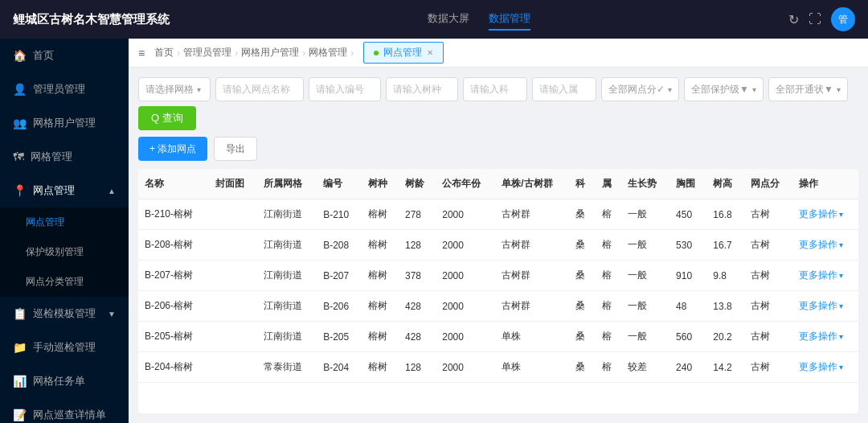 The width and height of the screenshot is (868, 423). What do you see at coordinates (199, 90) in the screenshot?
I see `filter-grid-arrow: ▾` at bounding box center [199, 90].